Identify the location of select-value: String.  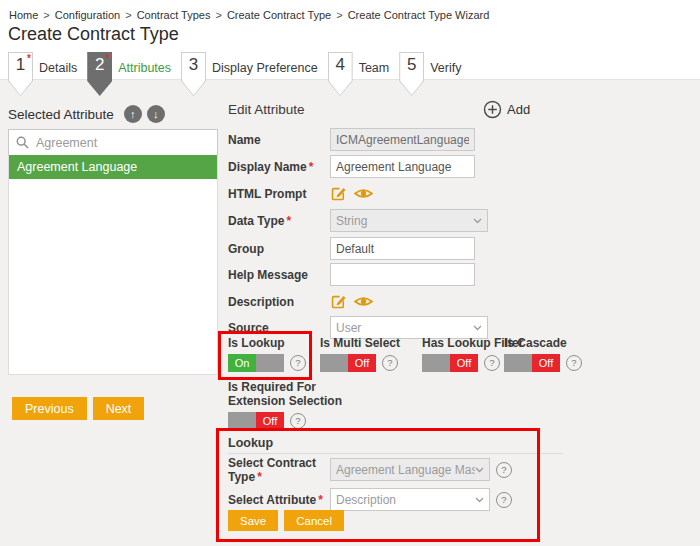
(404, 221).